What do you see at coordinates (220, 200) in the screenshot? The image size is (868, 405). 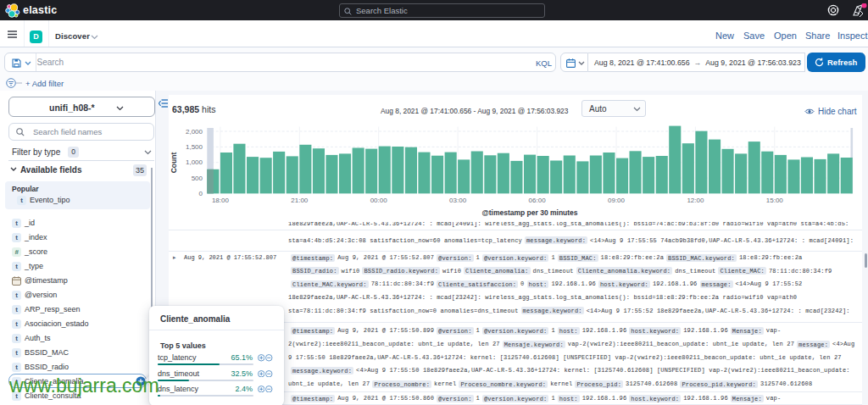 I see `svg-text: 18:00` at bounding box center [220, 200].